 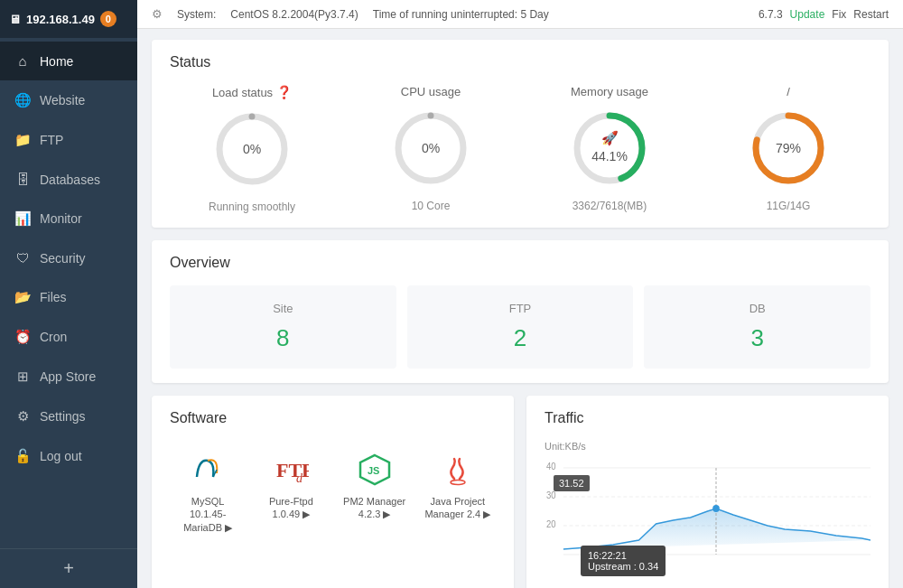 I want to click on traffic-svg: 40 30 20, so click(x=708, y=509).